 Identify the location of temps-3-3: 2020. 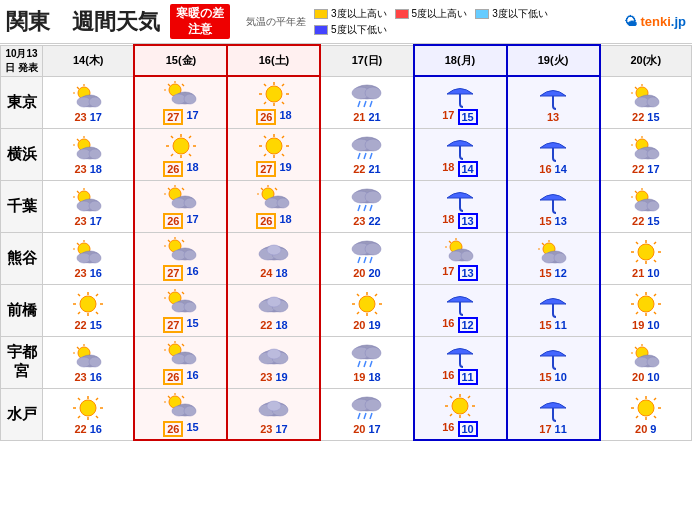
(366, 273).